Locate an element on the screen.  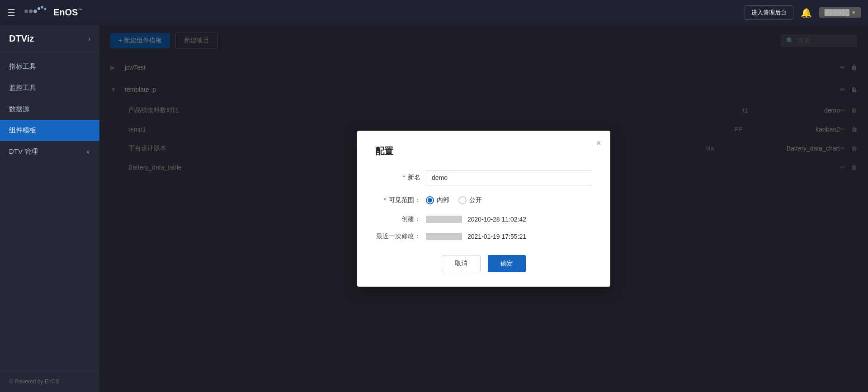
modal-modified-value: 2021-01-19 17:55:21 is located at coordinates (476, 236).